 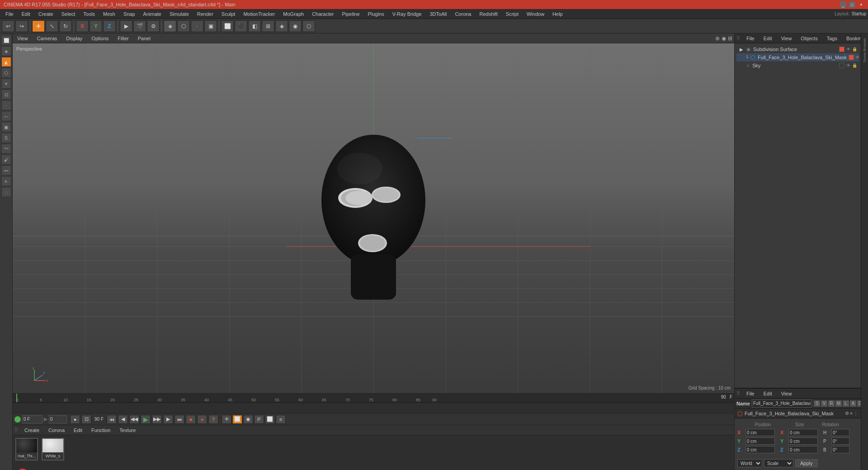 I want to click on scale-dropdown: Scale Absolute, so click(x=778, y=463).